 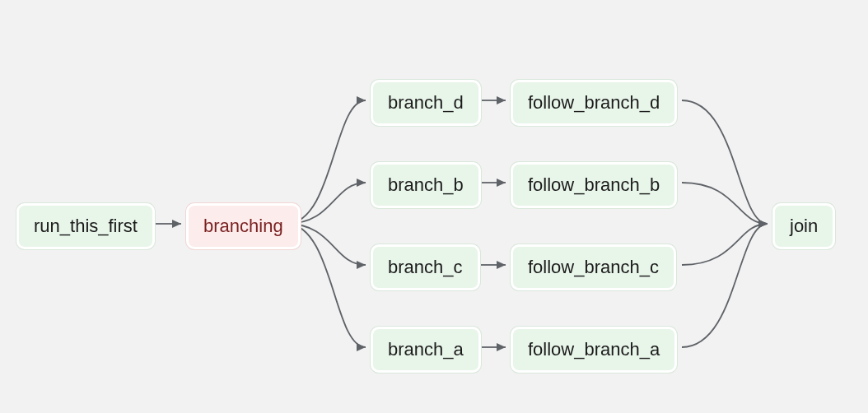 I want to click on node-label: join, so click(x=804, y=225).